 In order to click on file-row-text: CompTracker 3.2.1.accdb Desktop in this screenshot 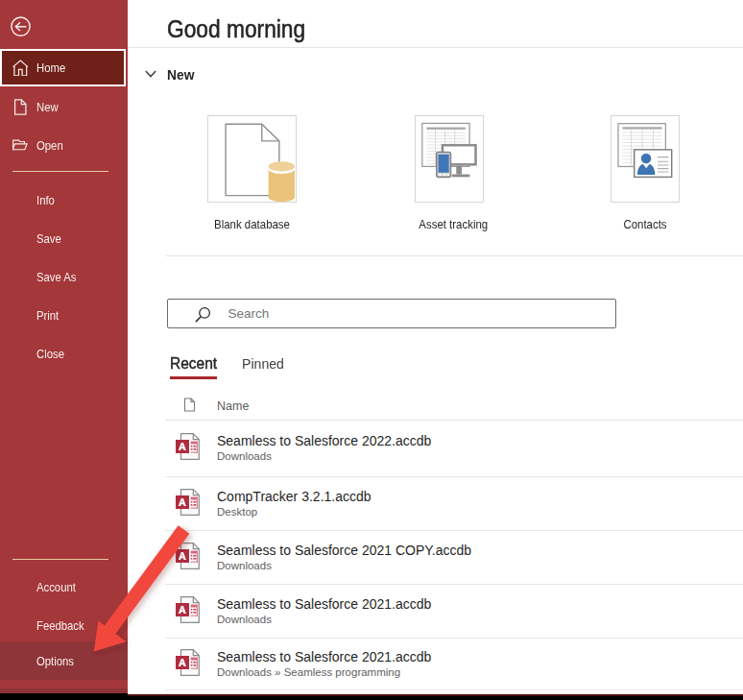, I will do `click(294, 503)`.